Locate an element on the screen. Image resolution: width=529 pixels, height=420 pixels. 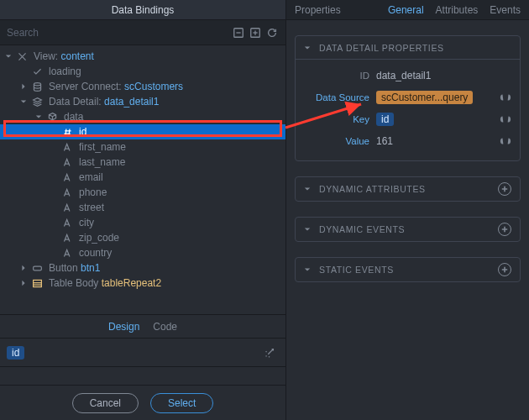
tree-item-field-city: city is located at coordinates (143, 223).